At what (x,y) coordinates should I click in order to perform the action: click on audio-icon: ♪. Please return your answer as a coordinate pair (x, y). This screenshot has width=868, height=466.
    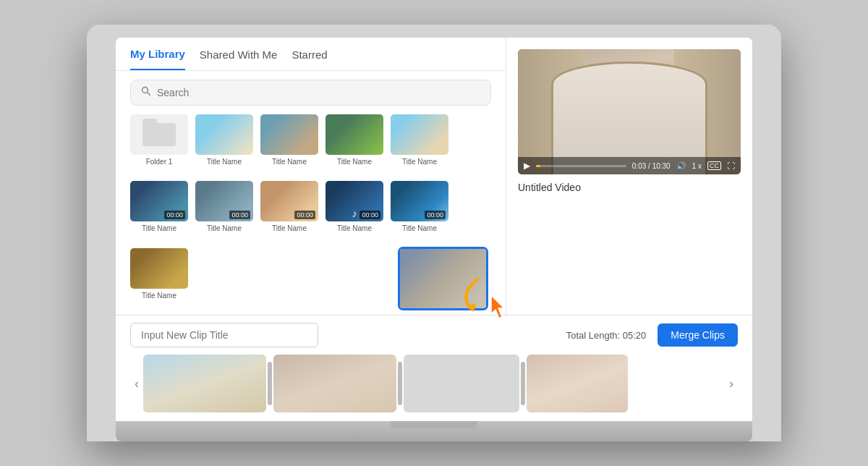
    Looking at the image, I should click on (354, 213).